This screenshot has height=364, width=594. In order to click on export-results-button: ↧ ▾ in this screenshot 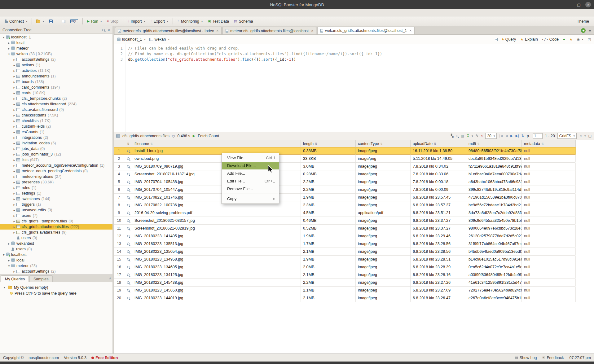, I will do `click(470, 136)`.